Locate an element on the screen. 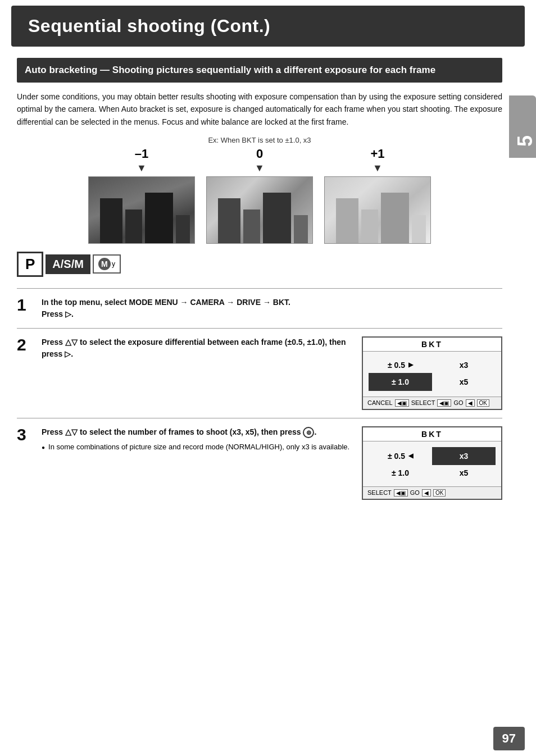 The image size is (536, 756). step-1-number: 1 is located at coordinates (25, 308).